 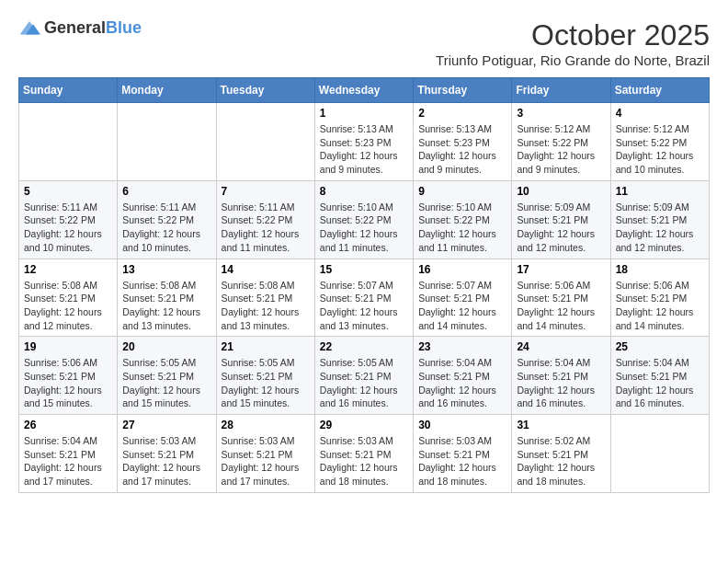 I want to click on calendar-day-cell: 30Sunrise: 5:03 AM Sunset: 5:21 PM Dayli…, so click(x=463, y=454).